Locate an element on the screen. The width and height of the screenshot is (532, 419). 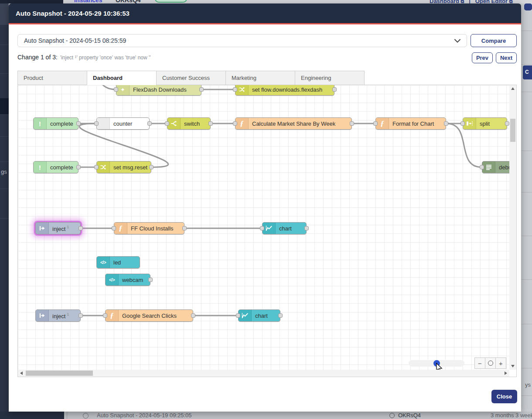
flow-node-switch1: switch is located at coordinates (189, 124).